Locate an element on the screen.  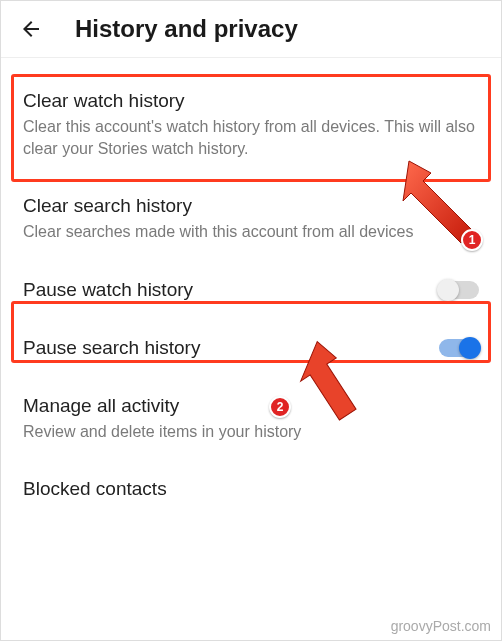
pause-search-toggle is located at coordinates (459, 348).